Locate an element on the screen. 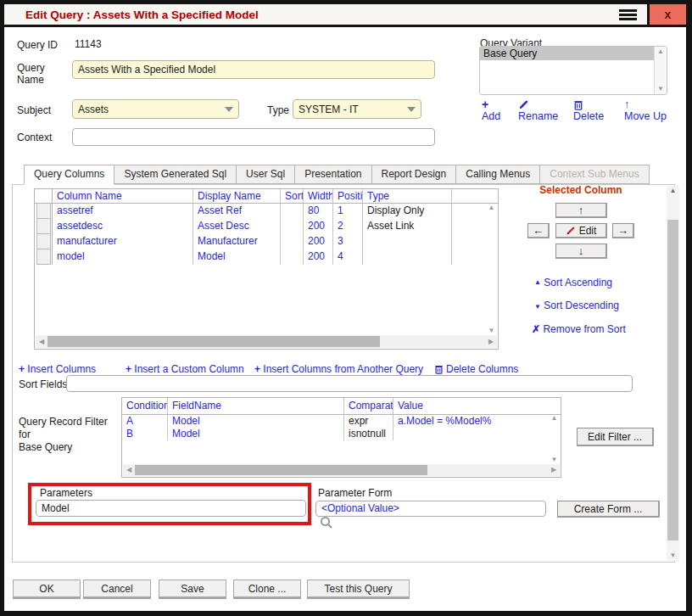  tab-presentation: Presentation is located at coordinates (333, 175).